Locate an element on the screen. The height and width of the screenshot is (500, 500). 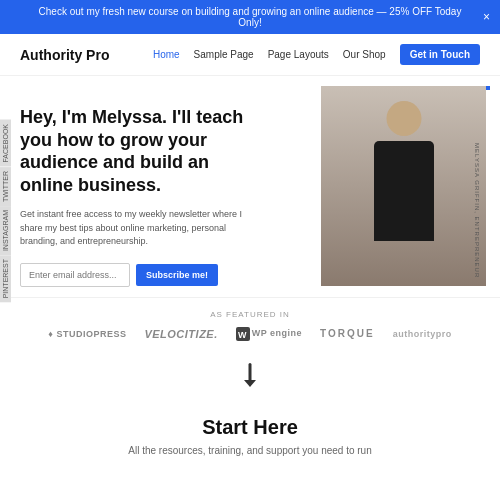
scroll-arrow is located at coordinates (250, 380).